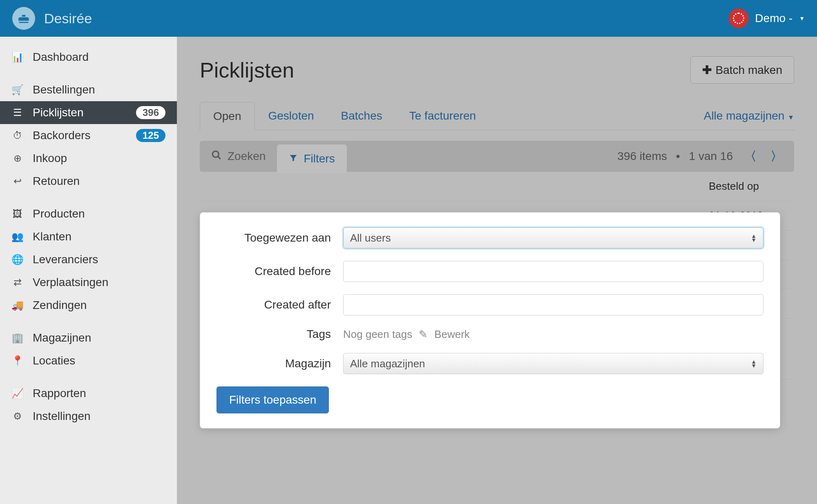 The image size is (817, 504). Describe the element at coordinates (18, 237) in the screenshot. I see `nav-icon: 👥` at that location.